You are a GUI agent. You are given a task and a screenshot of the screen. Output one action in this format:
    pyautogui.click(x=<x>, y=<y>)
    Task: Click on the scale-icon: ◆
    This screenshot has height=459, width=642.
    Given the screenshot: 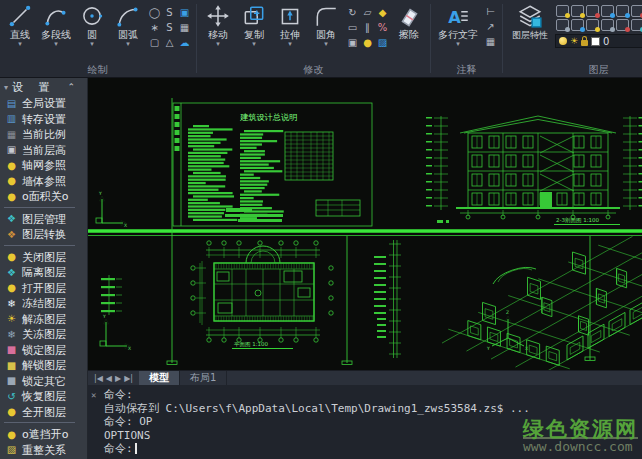 What is the action you would take?
    pyautogui.click(x=382, y=12)
    